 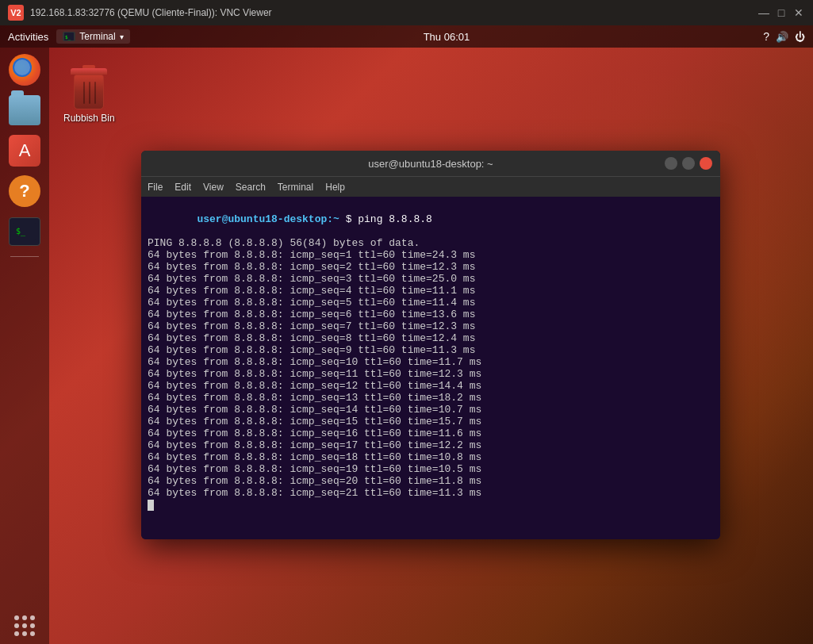 What do you see at coordinates (25, 626) in the screenshot?
I see `show-applications-button` at bounding box center [25, 626].